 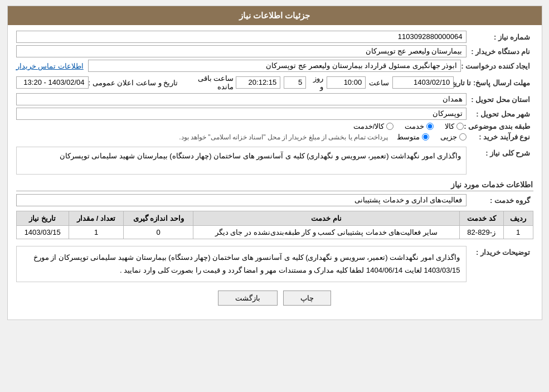 I want to click on row-shomareNiaz: شماره نیاز : 1103092880000064, so click(x=275, y=37).